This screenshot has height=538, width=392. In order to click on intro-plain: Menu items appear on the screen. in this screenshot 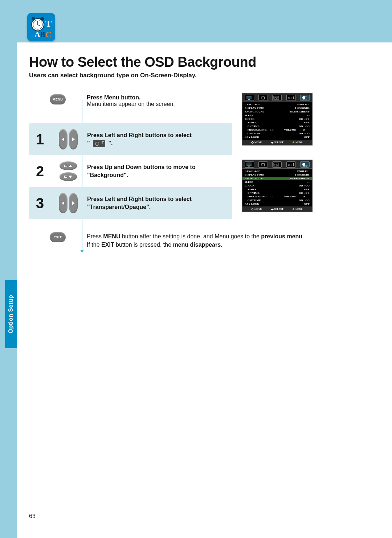, I will do `click(131, 104)`.